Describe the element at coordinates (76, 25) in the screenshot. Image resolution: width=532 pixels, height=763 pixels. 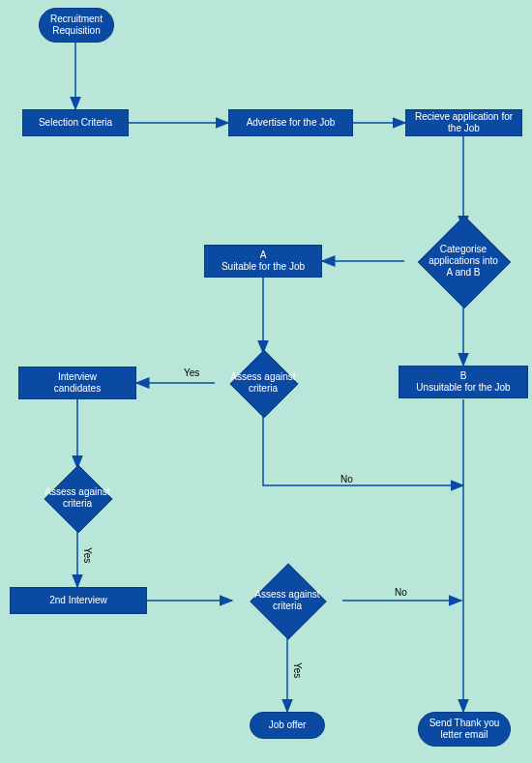
I see `node-start: Recruitment Requisition` at that location.